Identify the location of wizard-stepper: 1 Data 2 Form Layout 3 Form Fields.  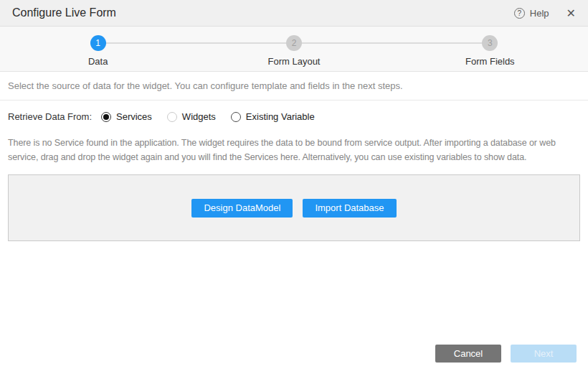
(294, 49).